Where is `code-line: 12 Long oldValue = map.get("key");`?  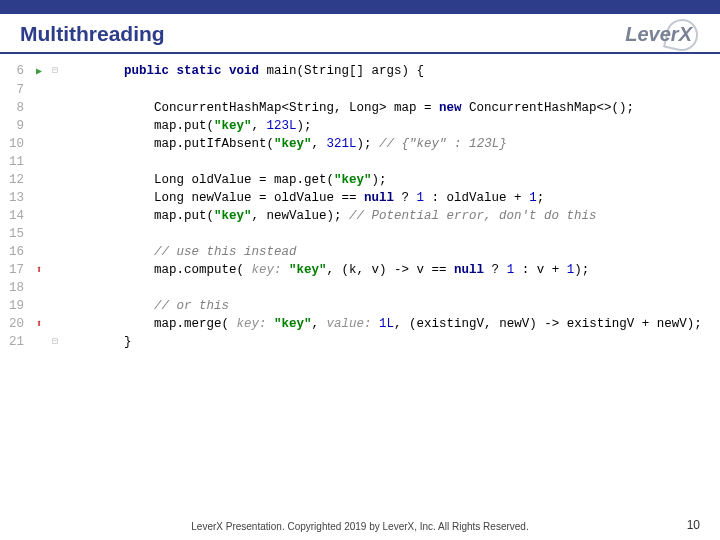
code-line: 12 Long oldValue = map.get("key"); is located at coordinates (360, 180).